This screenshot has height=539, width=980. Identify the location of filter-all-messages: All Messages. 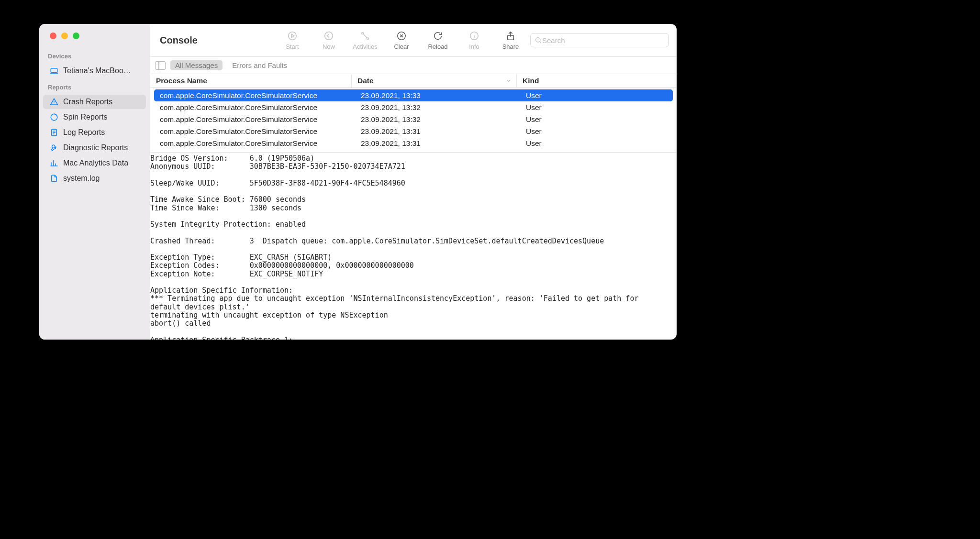
(196, 65).